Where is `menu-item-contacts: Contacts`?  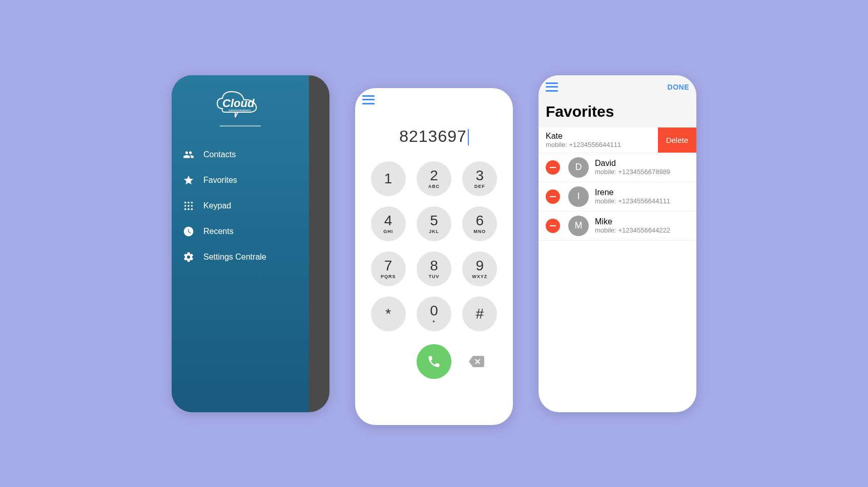
menu-item-contacts: Contacts is located at coordinates (240, 155).